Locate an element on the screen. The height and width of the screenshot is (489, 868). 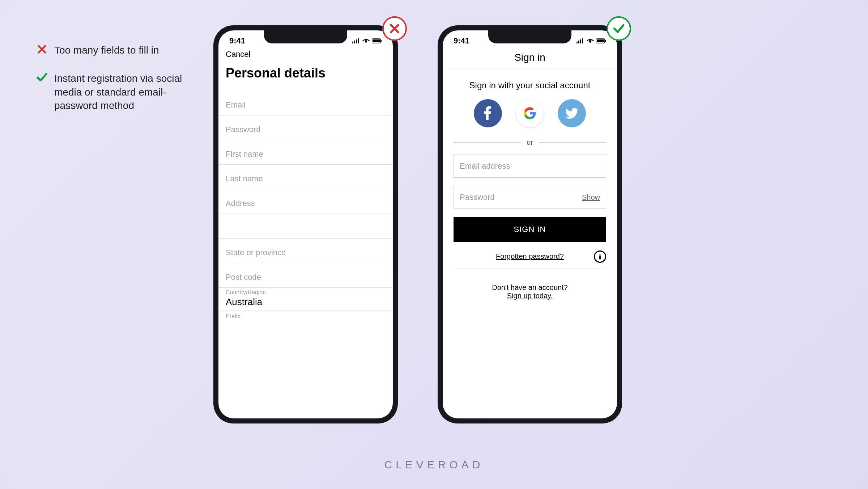
address-2-field is located at coordinates (306, 226).